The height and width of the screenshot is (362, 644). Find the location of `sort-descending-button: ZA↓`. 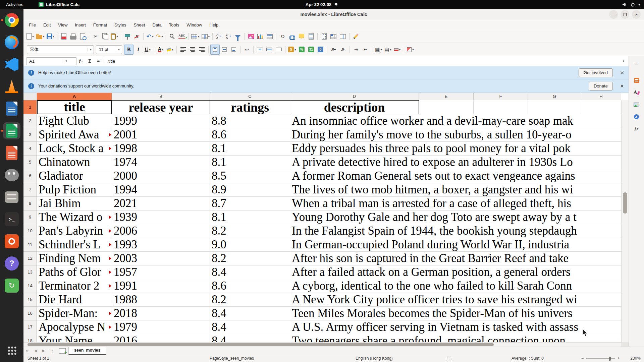

sort-descending-button: ZA↓ is located at coordinates (228, 37).